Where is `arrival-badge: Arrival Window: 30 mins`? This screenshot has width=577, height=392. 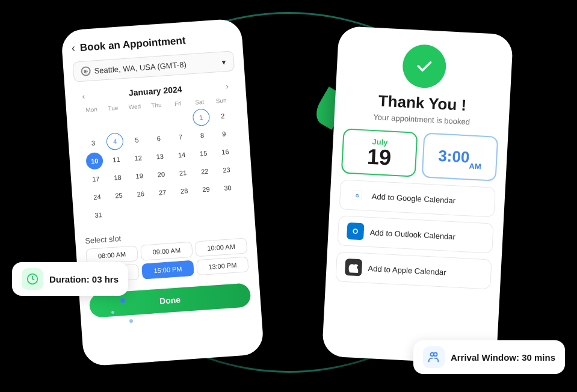 arrival-badge: Arrival Window: 30 mins is located at coordinates (489, 357).